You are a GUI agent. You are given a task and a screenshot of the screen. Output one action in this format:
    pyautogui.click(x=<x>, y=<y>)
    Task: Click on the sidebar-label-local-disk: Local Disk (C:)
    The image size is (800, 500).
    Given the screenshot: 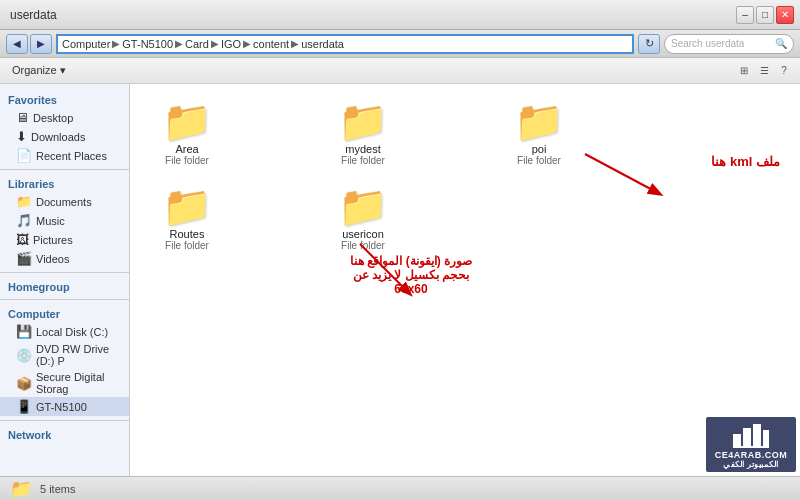 What is the action you would take?
    pyautogui.click(x=72, y=332)
    